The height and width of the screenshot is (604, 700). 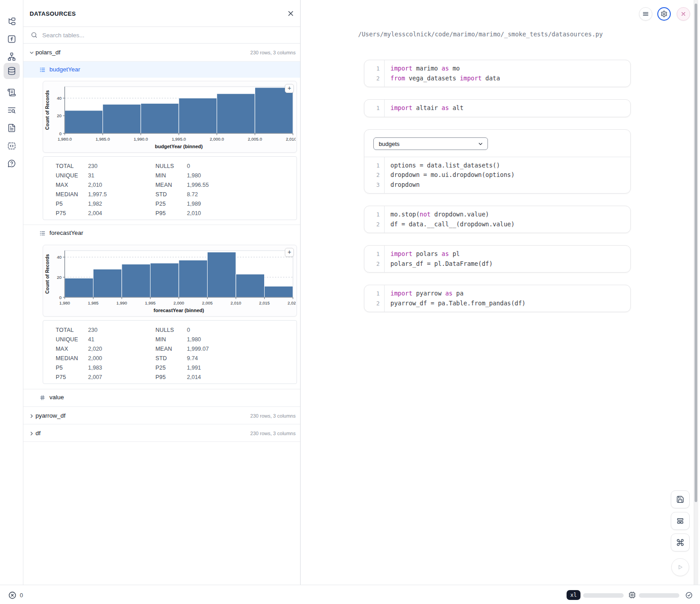 I want to click on svg-text: 1,985.0, so click(x=103, y=139).